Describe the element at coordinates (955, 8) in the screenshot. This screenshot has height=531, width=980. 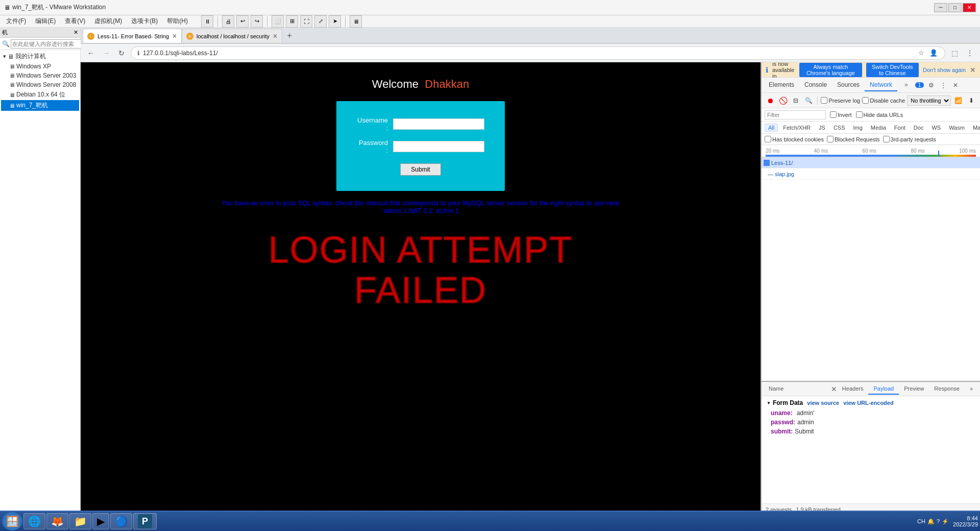
I see `maximize-button: □` at that location.